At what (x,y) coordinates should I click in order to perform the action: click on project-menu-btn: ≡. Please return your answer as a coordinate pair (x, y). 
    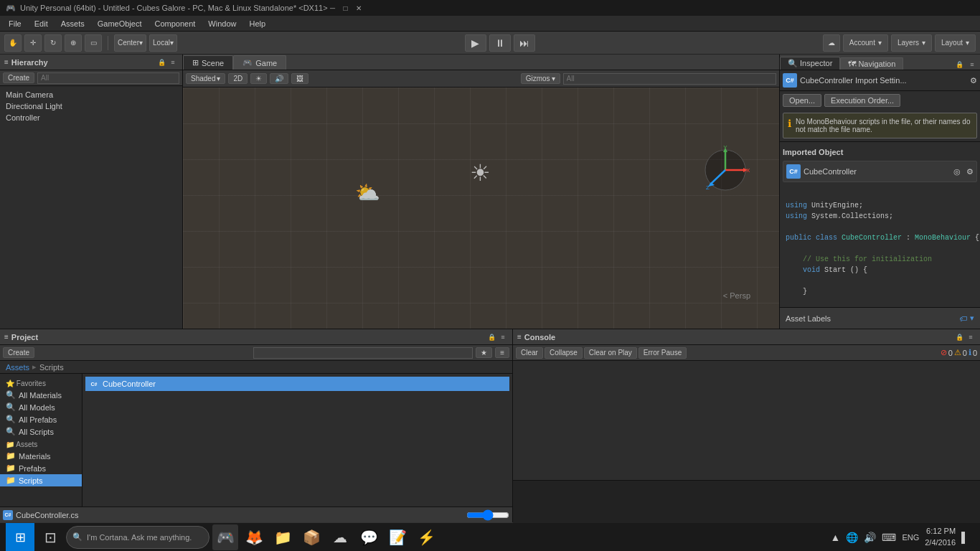
    Looking at the image, I should click on (503, 337).